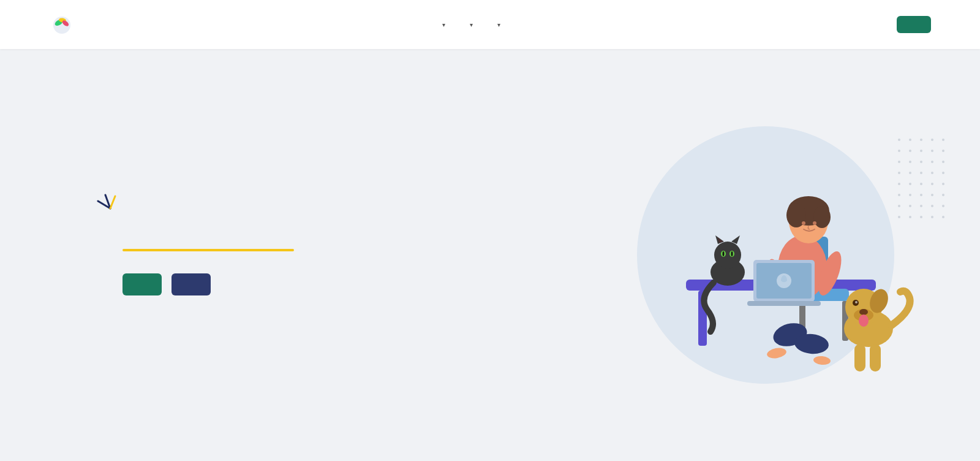  What do you see at coordinates (481, 25) in the screenshot?
I see `nav-links: ▾ ▾ ▾` at bounding box center [481, 25].